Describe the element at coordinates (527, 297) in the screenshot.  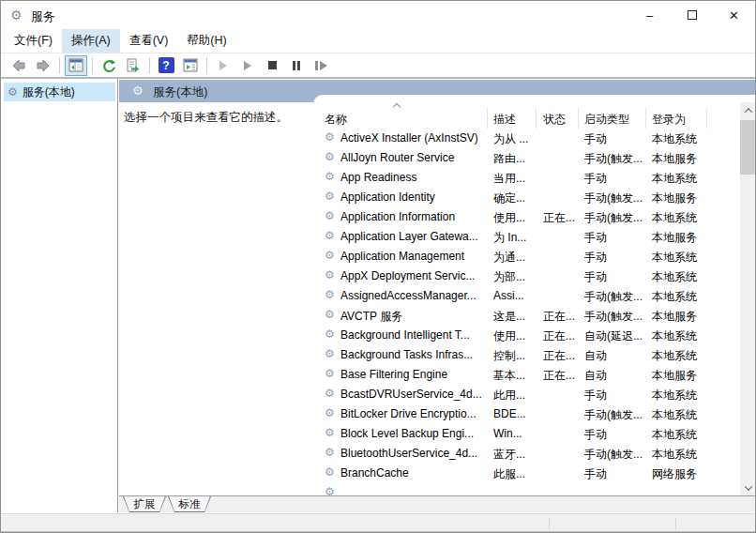
I see `table-row: ⚙ AssignedAccessManager... Assi... 手动(触发…` at that location.